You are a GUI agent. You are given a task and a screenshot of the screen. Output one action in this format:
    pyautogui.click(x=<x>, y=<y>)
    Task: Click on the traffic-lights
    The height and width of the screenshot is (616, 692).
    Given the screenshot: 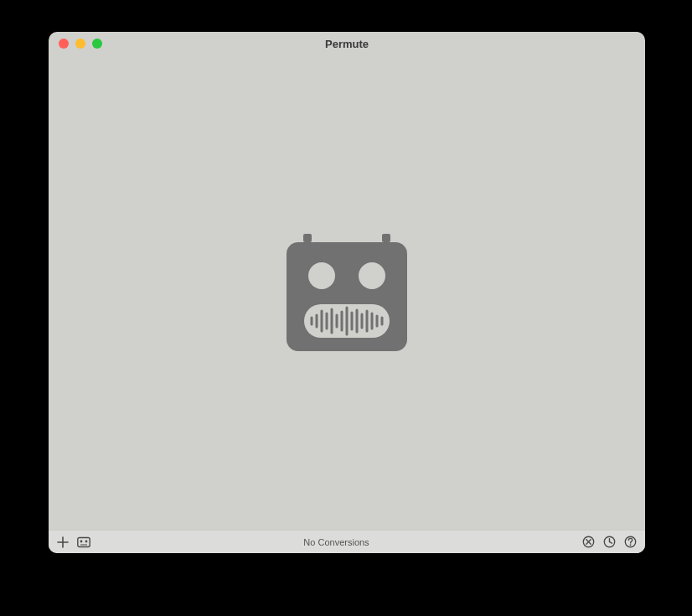 What is the action you would take?
    pyautogui.click(x=75, y=44)
    